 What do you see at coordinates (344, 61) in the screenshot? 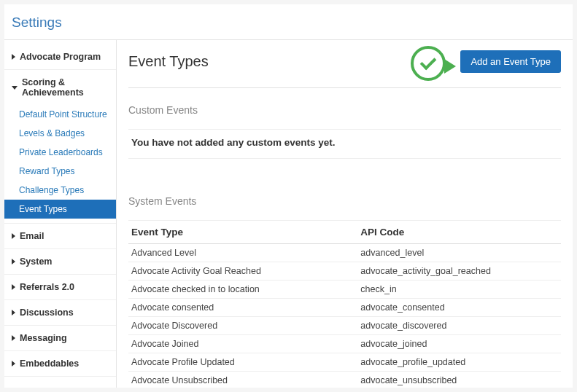
I see `title-row: Event Types Add an Event Type` at bounding box center [344, 61].